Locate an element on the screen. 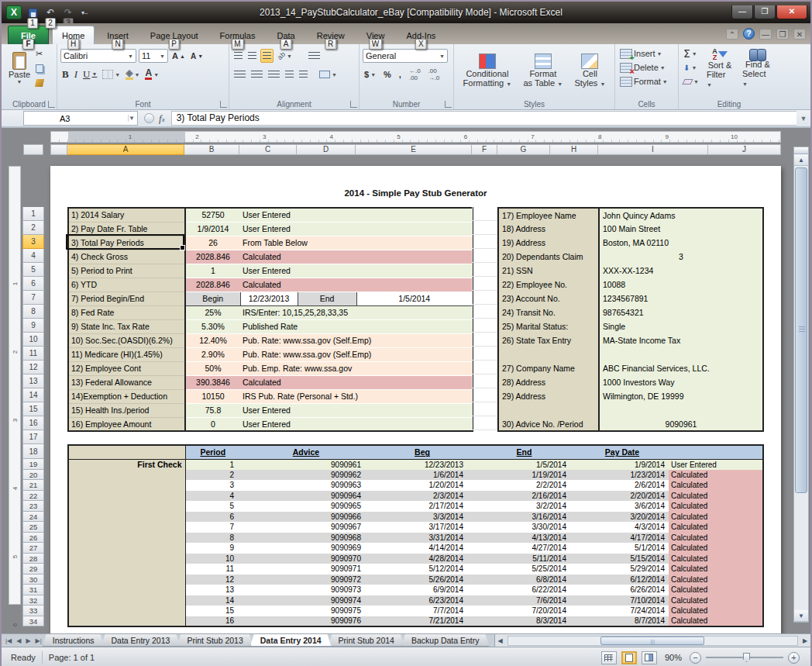  schedule-cell-period: 2 is located at coordinates (212, 475).